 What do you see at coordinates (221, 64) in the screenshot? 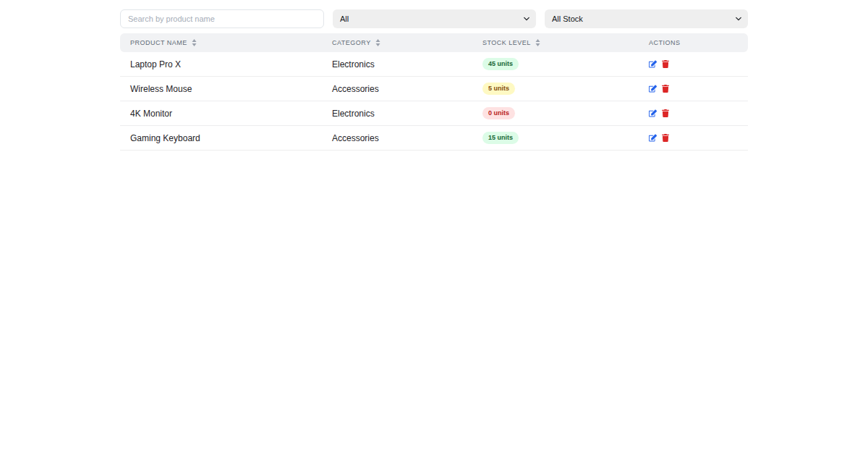
I see `product-name-cell: Laptop Pro X` at bounding box center [221, 64].